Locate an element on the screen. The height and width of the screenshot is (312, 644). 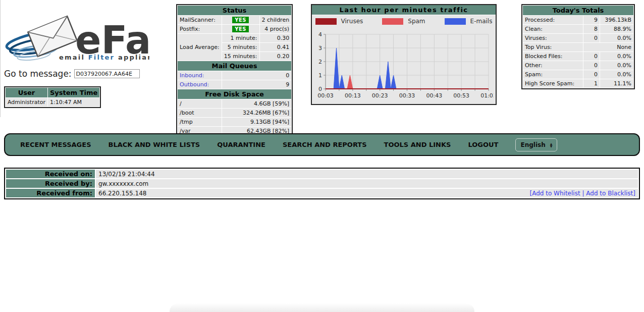
total-count: 1 is located at coordinates (592, 84).